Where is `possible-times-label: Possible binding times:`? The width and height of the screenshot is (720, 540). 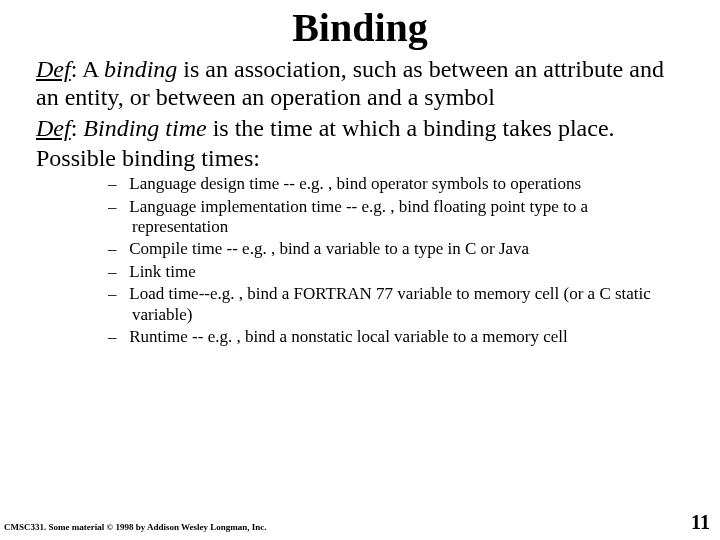
possible-times-label: Possible binding times: is located at coordinates (360, 158).